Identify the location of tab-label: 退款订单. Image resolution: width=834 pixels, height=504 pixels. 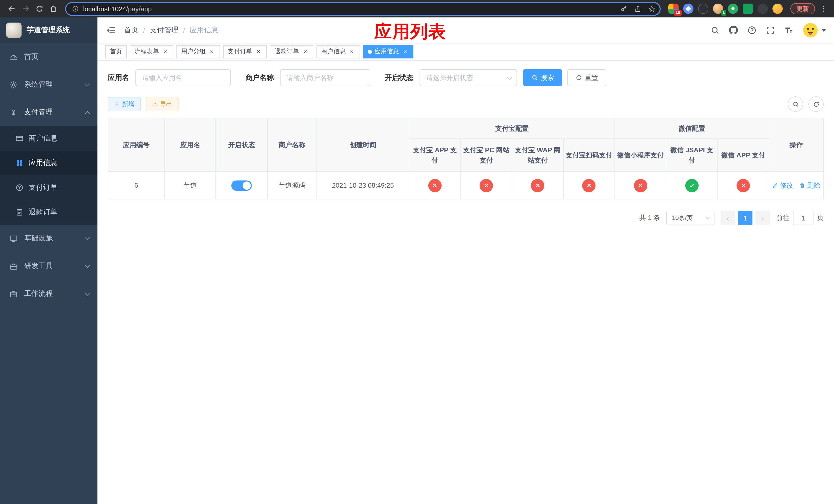
(287, 51).